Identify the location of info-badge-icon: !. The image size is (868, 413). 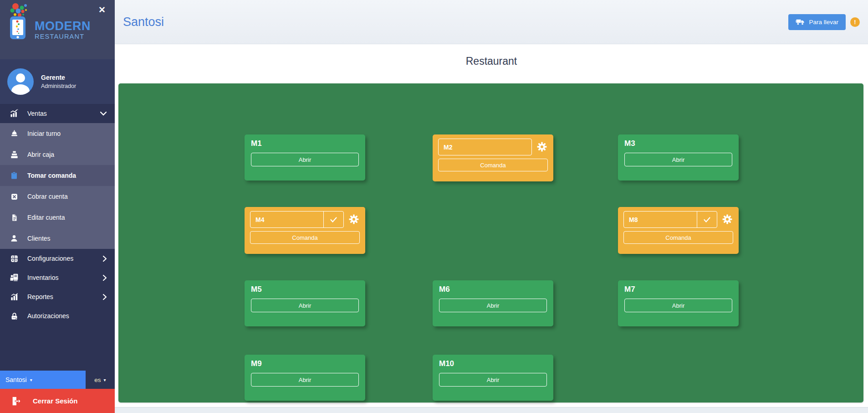
(855, 22).